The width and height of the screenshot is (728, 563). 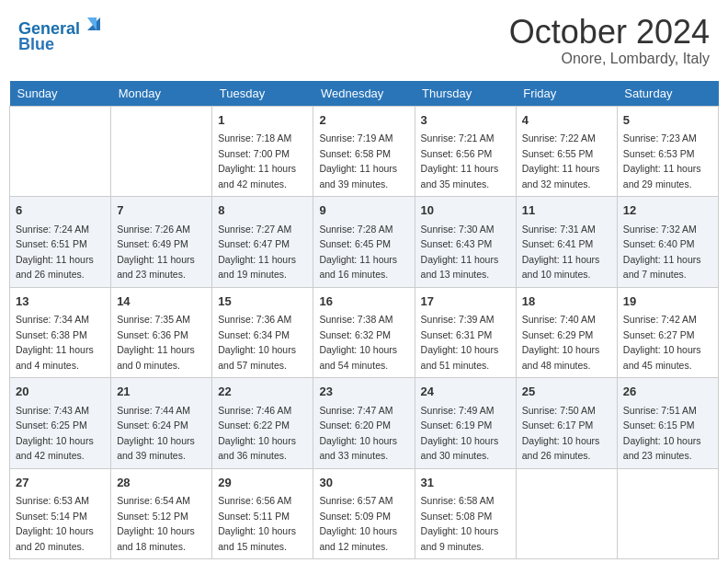 What do you see at coordinates (263, 333) in the screenshot?
I see `table-row: 15 Sunrise: 7:36 AMSunset: 6:34 PMDaylig…` at bounding box center [263, 333].